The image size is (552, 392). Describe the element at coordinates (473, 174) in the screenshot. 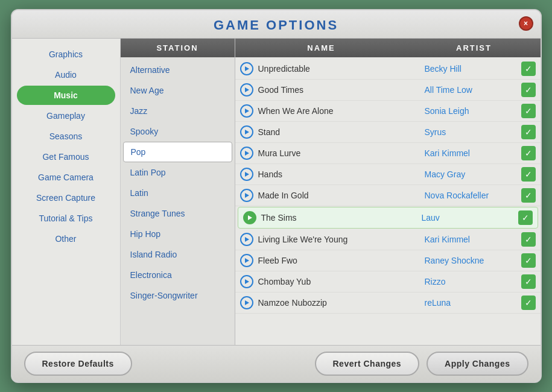

I see `track-artist: Macy Gray` at that location.